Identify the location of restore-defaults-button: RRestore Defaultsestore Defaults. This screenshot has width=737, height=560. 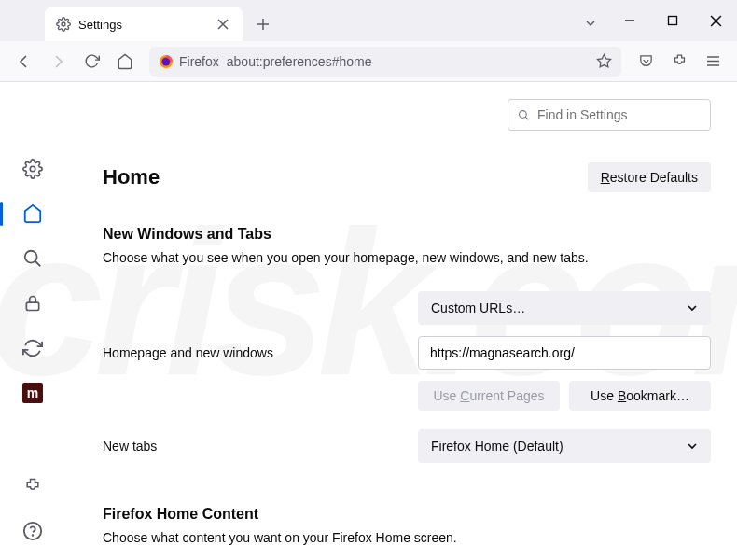
(649, 177).